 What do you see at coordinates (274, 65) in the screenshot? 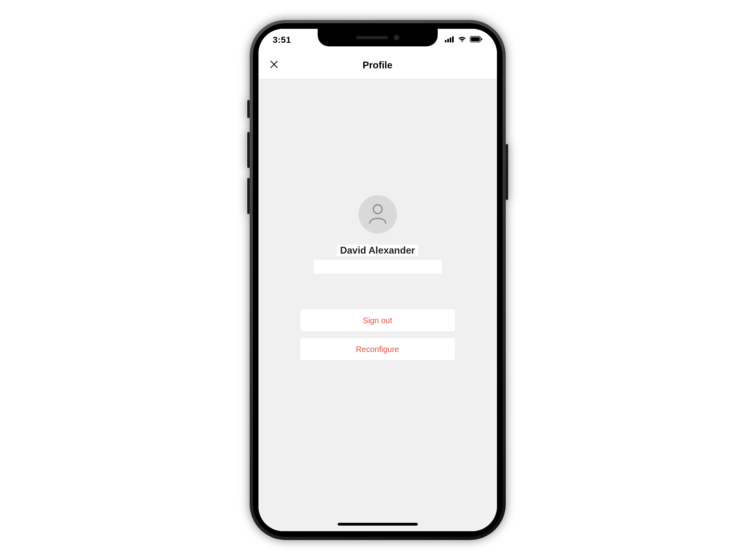
I see `close-button` at bounding box center [274, 65].